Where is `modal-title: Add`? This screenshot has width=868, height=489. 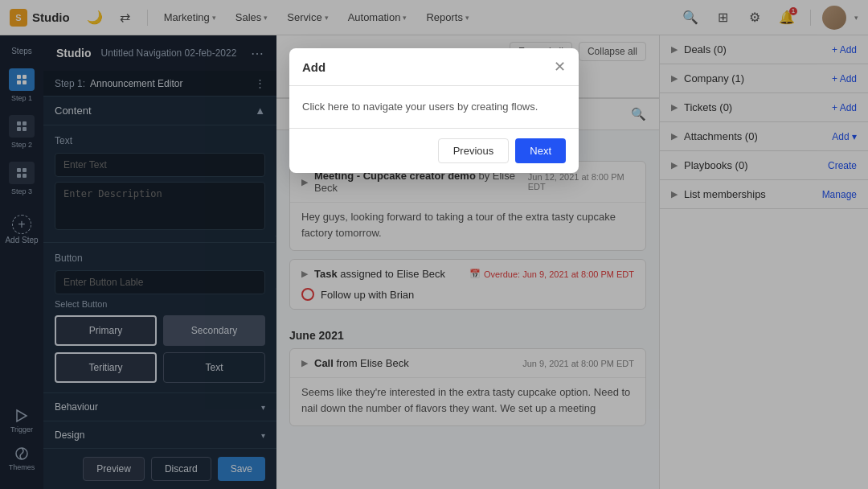 modal-title: Add is located at coordinates (313, 68).